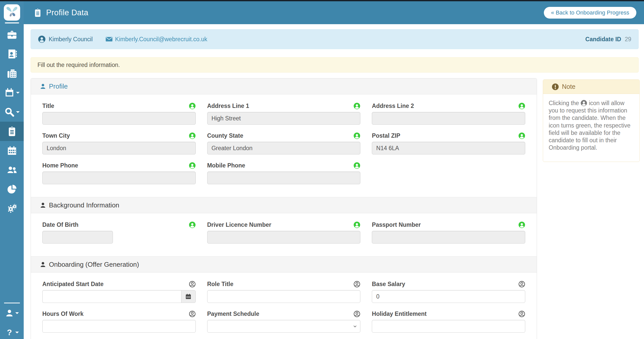 The width and height of the screenshot is (644, 339). What do you see at coordinates (119, 292) in the screenshot?
I see `field-anticipated-start-date: Anticipated Start Date` at bounding box center [119, 292].